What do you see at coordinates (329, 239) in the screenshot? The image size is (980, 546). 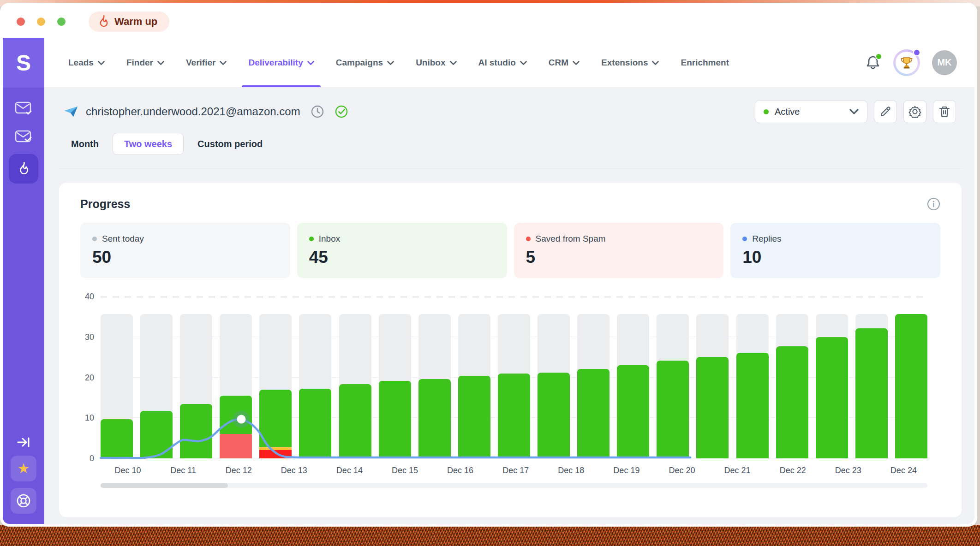 I see `stat-label: Inbox` at bounding box center [329, 239].